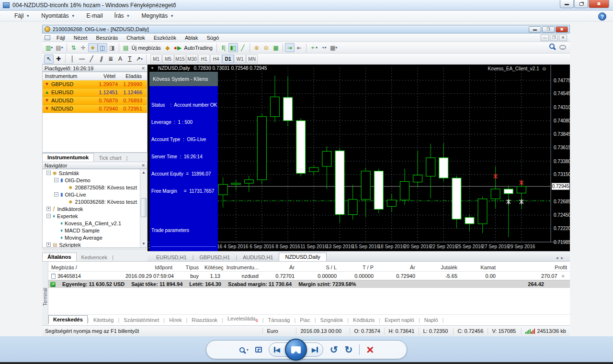 The height and width of the screenshot is (364, 613). I want to click on tab-news: Hírek, so click(175, 320).